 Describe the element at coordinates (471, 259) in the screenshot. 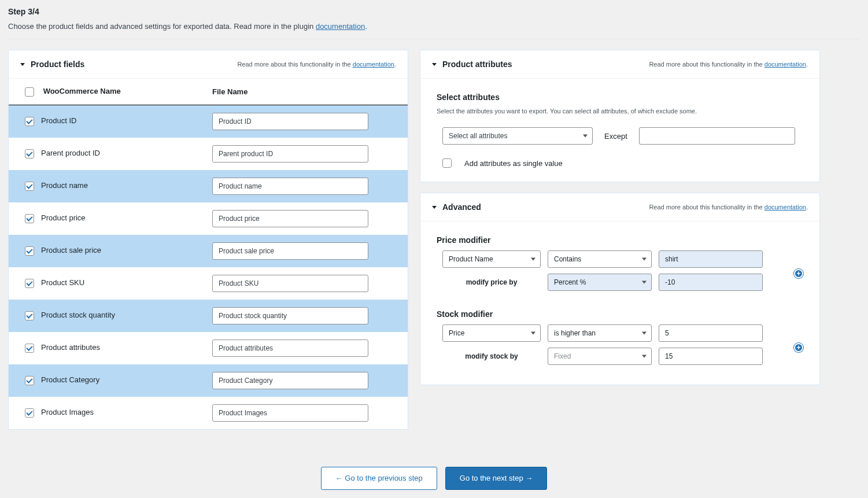

I see `price-field-value: Product Name` at that location.